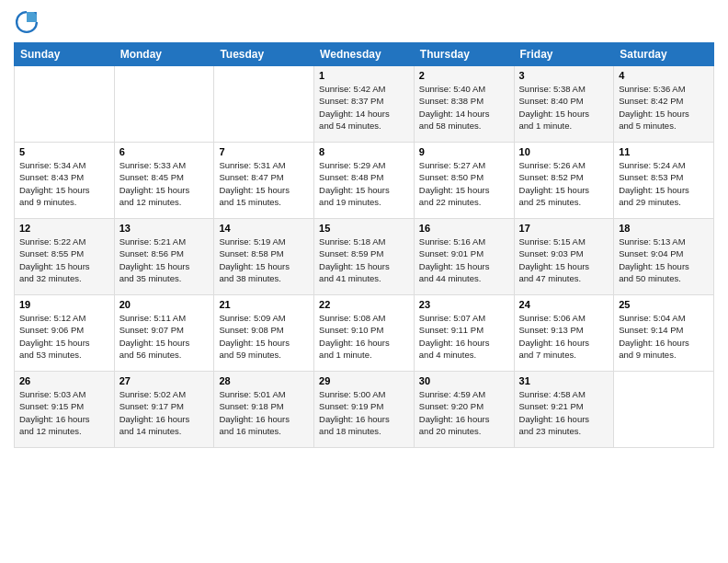 Image resolution: width=728 pixels, height=563 pixels. I want to click on calendar-header-row: SundayMondayTuesdayWednesdayThursdayFrid…, so click(364, 55).